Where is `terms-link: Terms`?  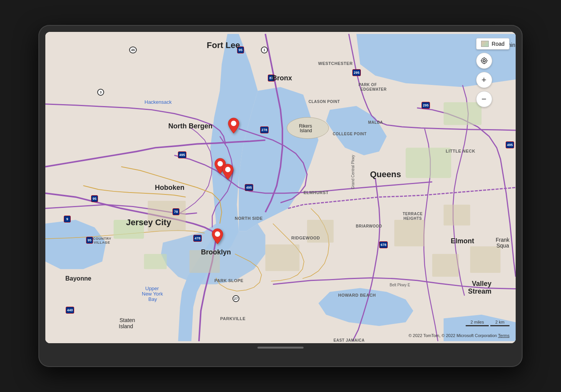
terms-link: Terms is located at coordinates (504, 336).